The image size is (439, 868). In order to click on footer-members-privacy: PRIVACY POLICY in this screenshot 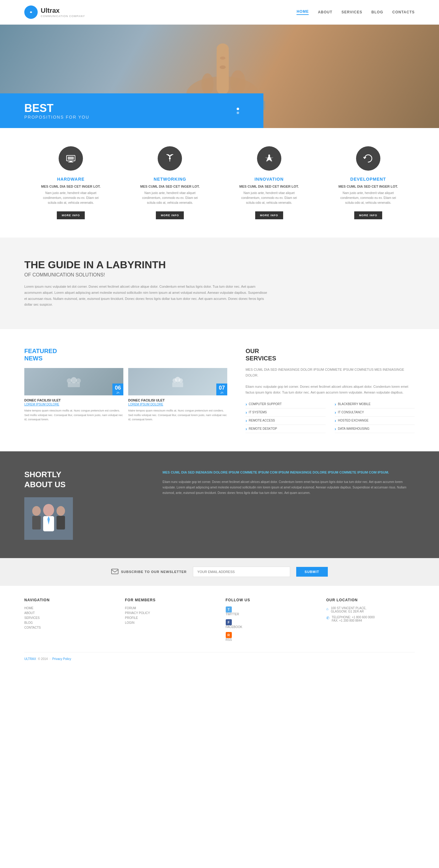, I will do `click(169, 613)`.